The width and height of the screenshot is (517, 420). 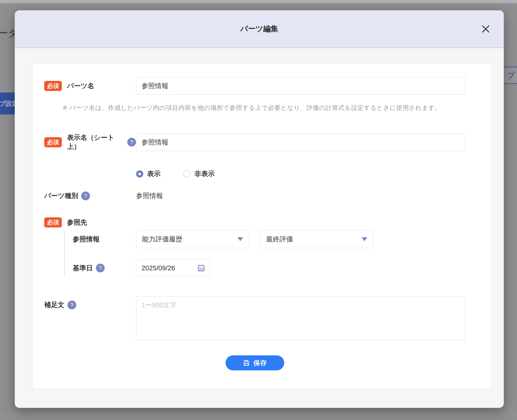 I want to click on supplement-textarea, so click(x=301, y=318).